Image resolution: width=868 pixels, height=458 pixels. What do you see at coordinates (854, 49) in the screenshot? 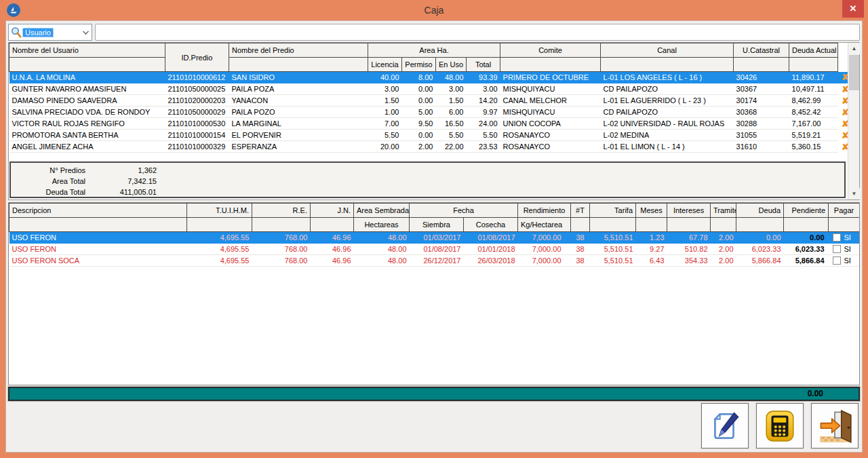
I see `scroll-up-icon: ▲` at bounding box center [854, 49].